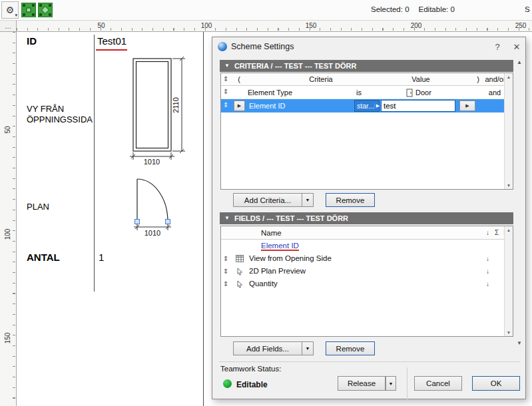 The height and width of the screenshot is (406, 532). What do you see at coordinates (421, 79) in the screenshot?
I see `col-value: Value` at bounding box center [421, 79].